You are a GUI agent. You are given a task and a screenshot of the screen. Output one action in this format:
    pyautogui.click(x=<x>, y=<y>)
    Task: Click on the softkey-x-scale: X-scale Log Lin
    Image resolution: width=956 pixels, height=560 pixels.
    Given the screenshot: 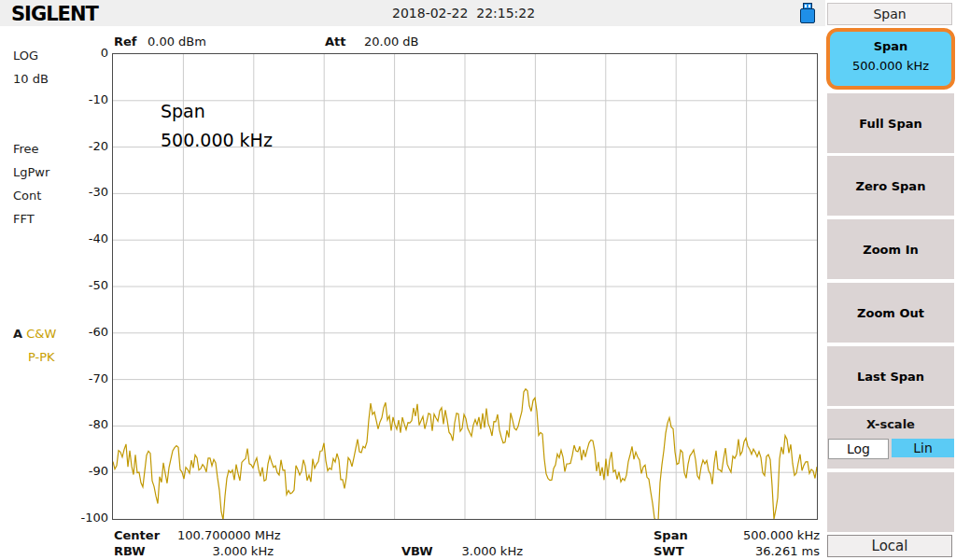 What is the action you would take?
    pyautogui.click(x=891, y=439)
    